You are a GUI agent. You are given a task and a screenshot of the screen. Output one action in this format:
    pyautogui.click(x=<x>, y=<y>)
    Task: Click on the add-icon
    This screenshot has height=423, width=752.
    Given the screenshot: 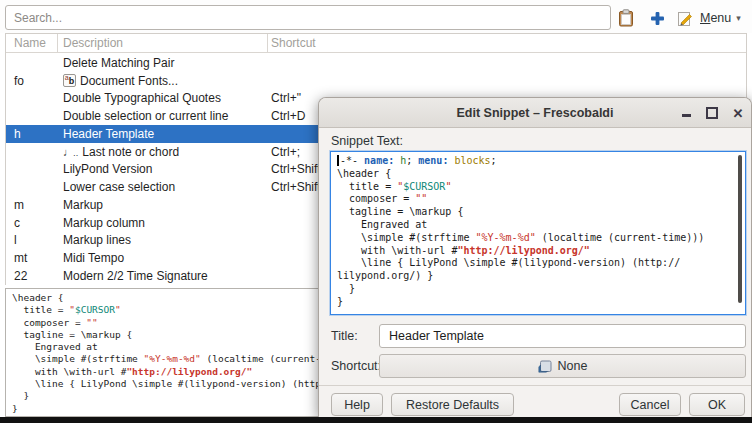 What is the action you would take?
    pyautogui.click(x=658, y=18)
    